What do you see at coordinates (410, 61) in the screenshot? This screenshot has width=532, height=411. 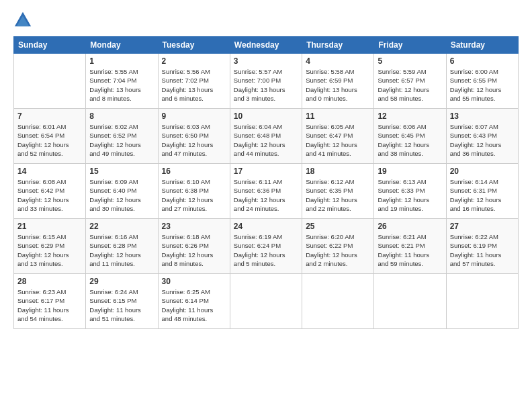 I see `day-number: 5` at bounding box center [410, 61].